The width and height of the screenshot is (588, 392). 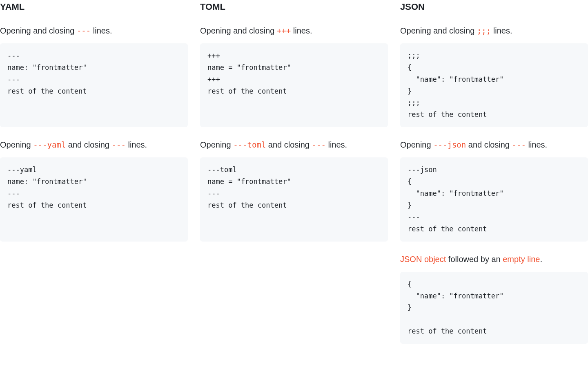 What do you see at coordinates (294, 145) in the screenshot?
I see `toml-block2-desc: Opening ---toml and closing --- lines.` at bounding box center [294, 145].